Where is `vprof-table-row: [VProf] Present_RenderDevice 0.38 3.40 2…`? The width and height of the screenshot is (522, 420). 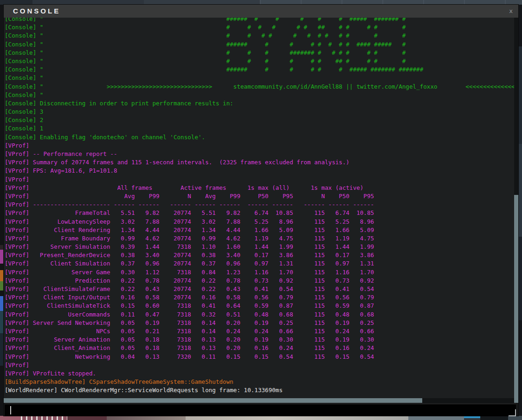
vprof-table-row: [VProf] Present_RenderDevice 0.38 3.40 2… is located at coordinates (259, 255).